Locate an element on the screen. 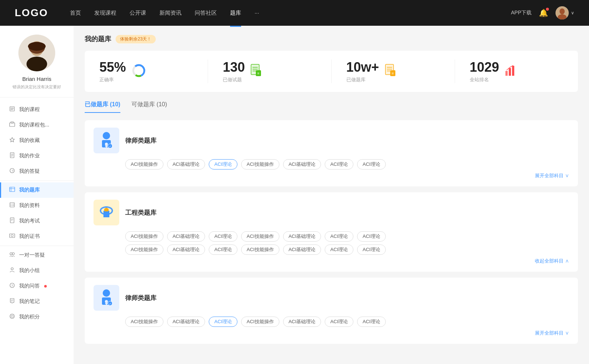 The image size is (589, 364). bank-tags-row-2b: ACI技能操作 ACI基础理论 ACI理论 ACI技能操作 ACI基础理论 AC… is located at coordinates (331, 250).